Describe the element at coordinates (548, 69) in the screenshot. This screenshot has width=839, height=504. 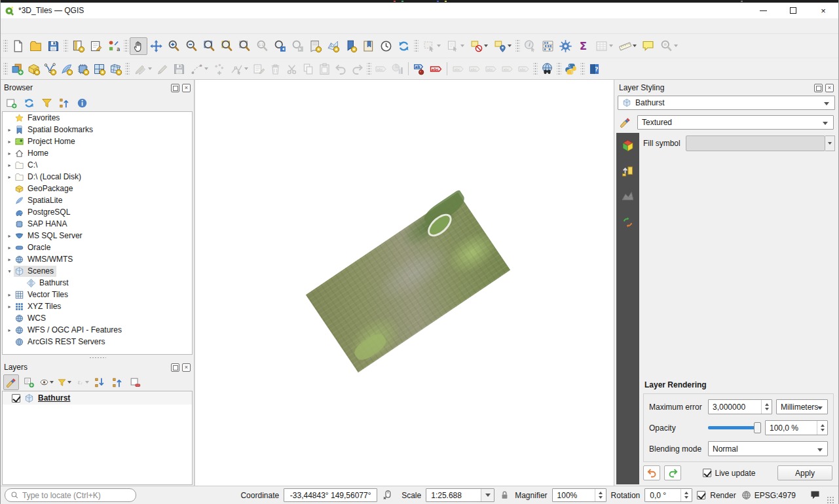
I see `metasearch-button` at that location.